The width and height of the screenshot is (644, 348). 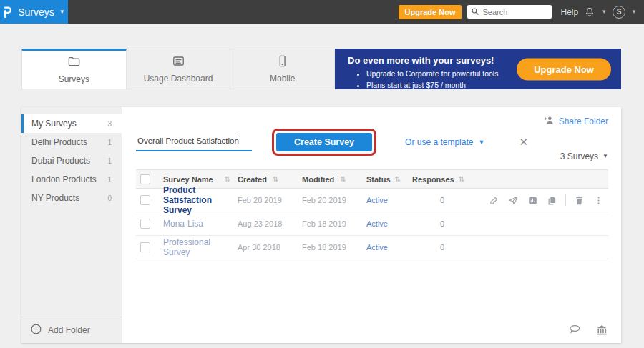 What do you see at coordinates (514, 12) in the screenshot?
I see `search-input` at bounding box center [514, 12].